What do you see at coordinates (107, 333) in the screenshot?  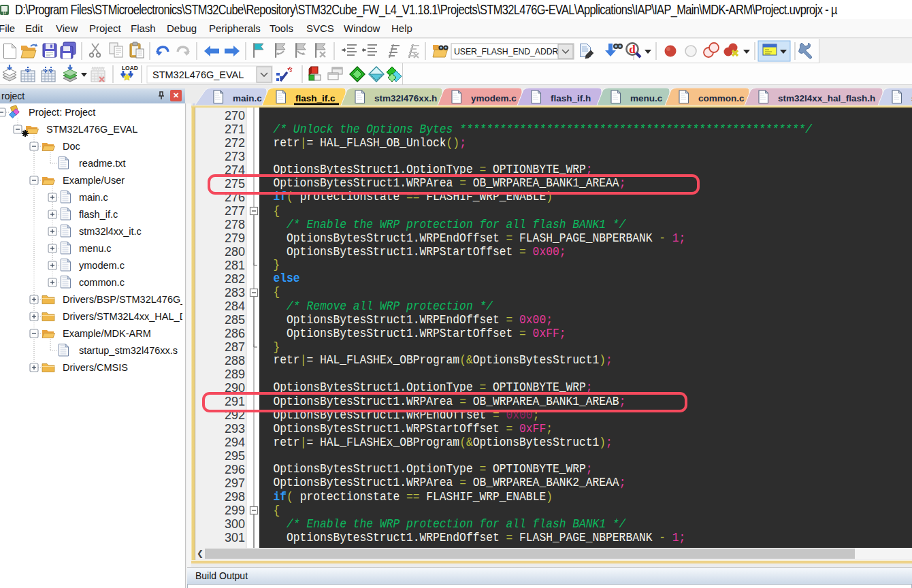 I see `svg-text: Example/MDK-ARM` at bounding box center [107, 333].